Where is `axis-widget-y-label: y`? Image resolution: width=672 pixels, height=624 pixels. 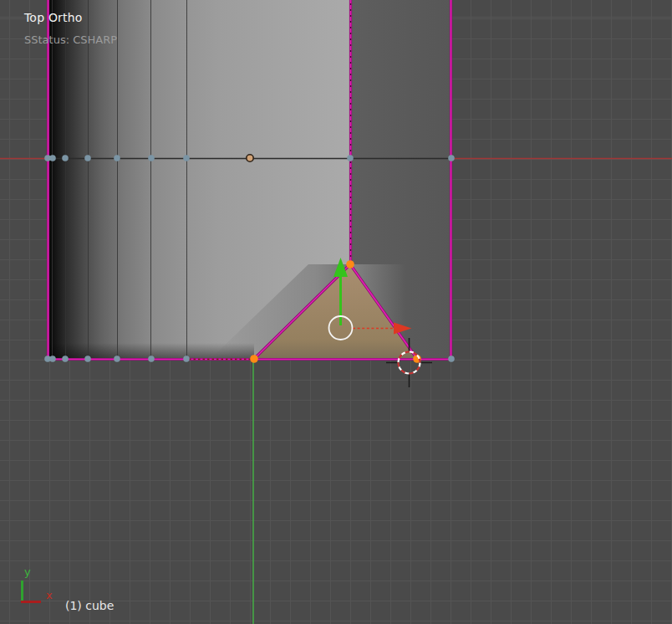 axis-widget-y-label: y is located at coordinates (28, 572).